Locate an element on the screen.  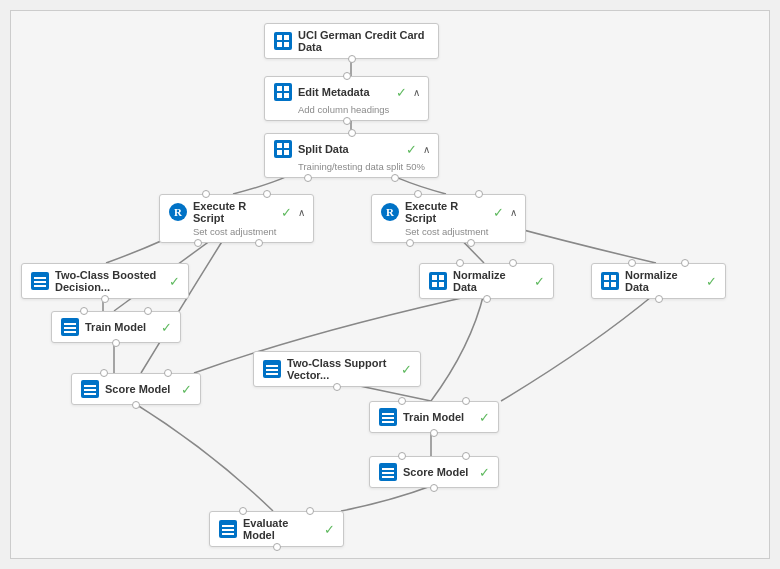
evaluate-icon is located at coordinates (228, 529).